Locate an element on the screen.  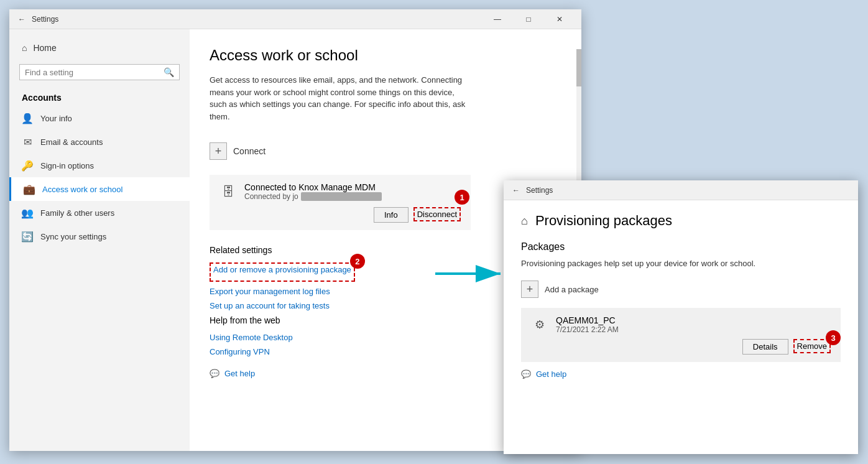
badge-2: 2 is located at coordinates (358, 261).